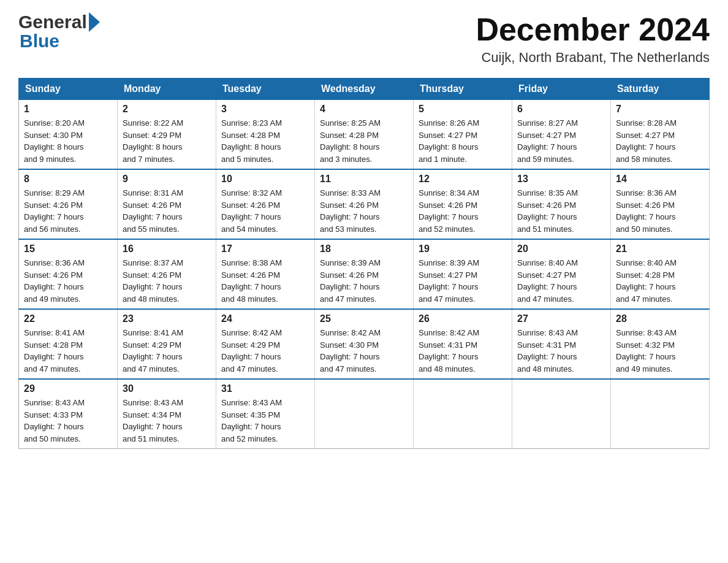  I want to click on day-number: 22, so click(68, 319).